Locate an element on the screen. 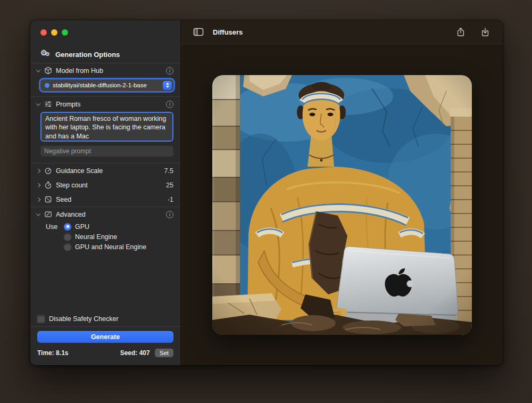  seed-row: Seed -1 is located at coordinates (105, 199).